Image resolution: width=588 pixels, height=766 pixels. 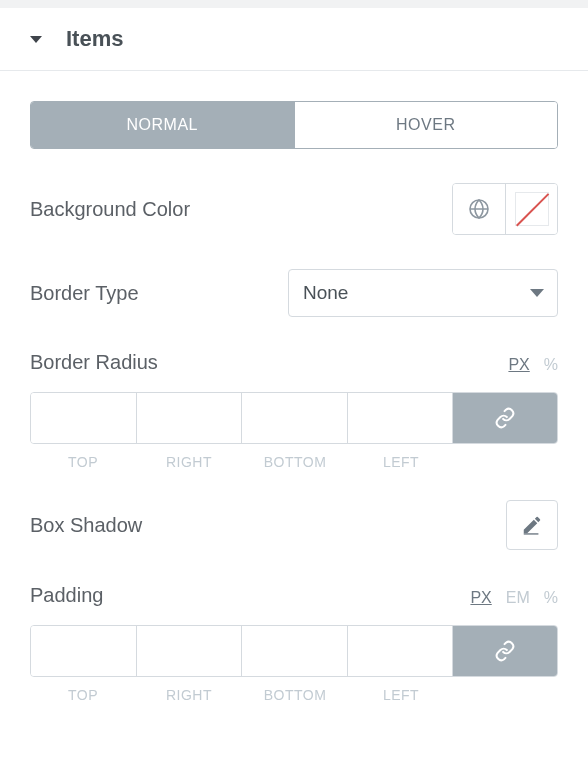 I want to click on border-radius-units: PX %, so click(x=533, y=365).